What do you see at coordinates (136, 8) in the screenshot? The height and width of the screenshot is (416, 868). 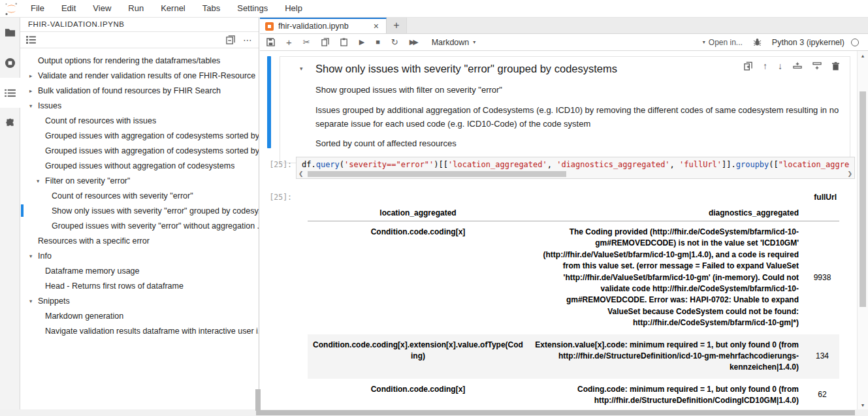 I see `menu-run: Run` at bounding box center [136, 8].